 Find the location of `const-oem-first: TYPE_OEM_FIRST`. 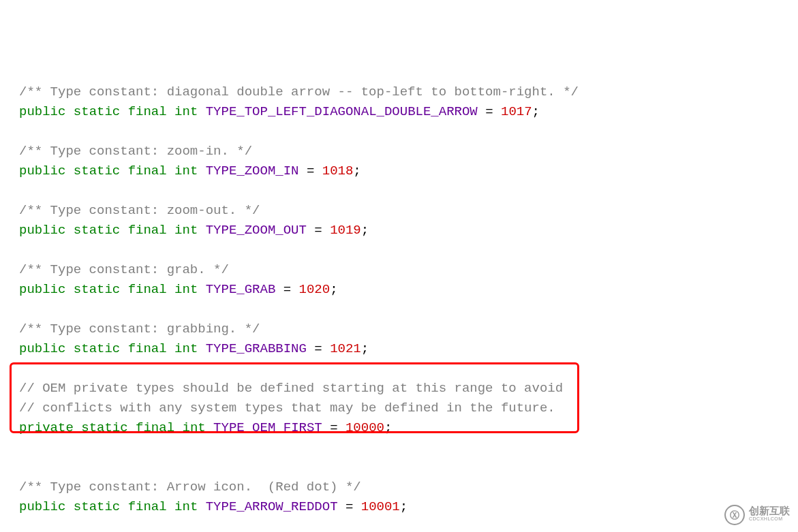

const-oem-first: TYPE_OEM_FIRST is located at coordinates (268, 428).